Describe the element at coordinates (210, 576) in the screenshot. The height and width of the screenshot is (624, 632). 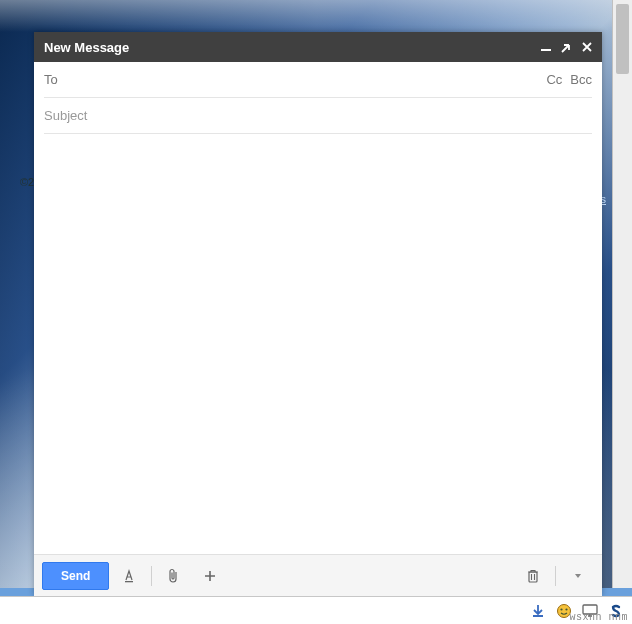
I see `plus-icon` at that location.